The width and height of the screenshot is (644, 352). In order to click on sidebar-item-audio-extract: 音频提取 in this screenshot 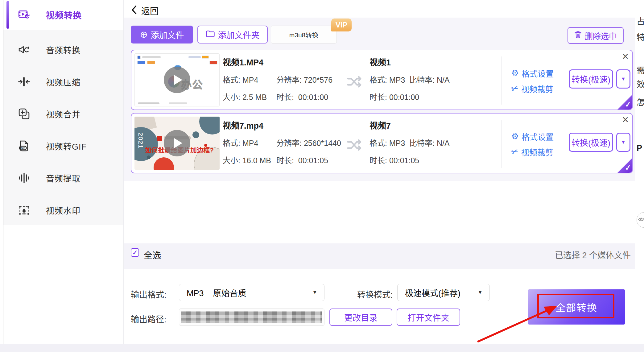, I will do `click(64, 178)`.